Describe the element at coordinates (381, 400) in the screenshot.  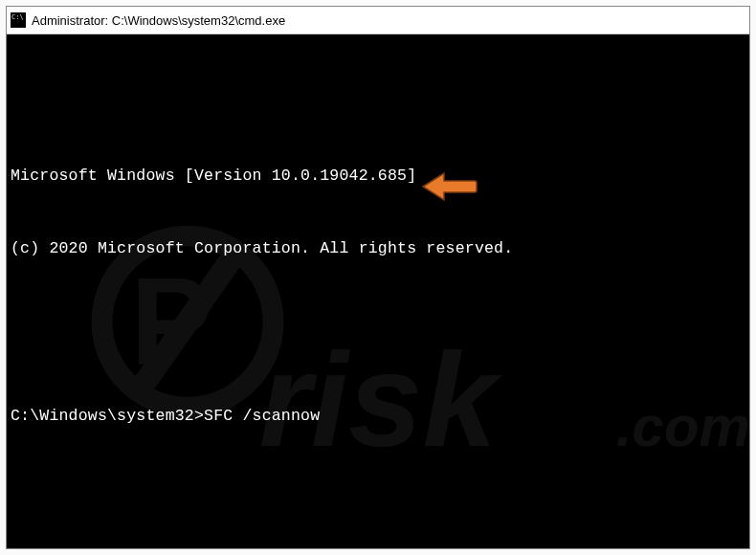
I see `svg-text: risk` at that location.